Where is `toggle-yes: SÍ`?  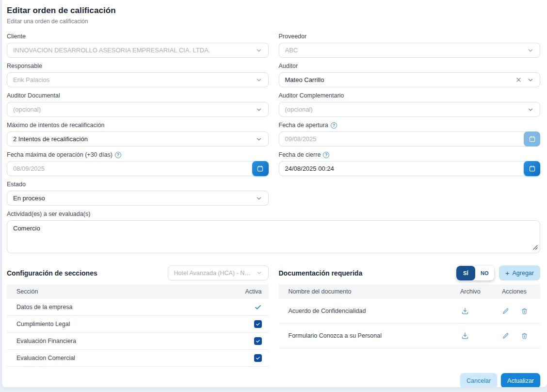 toggle-yes: SÍ is located at coordinates (466, 273).